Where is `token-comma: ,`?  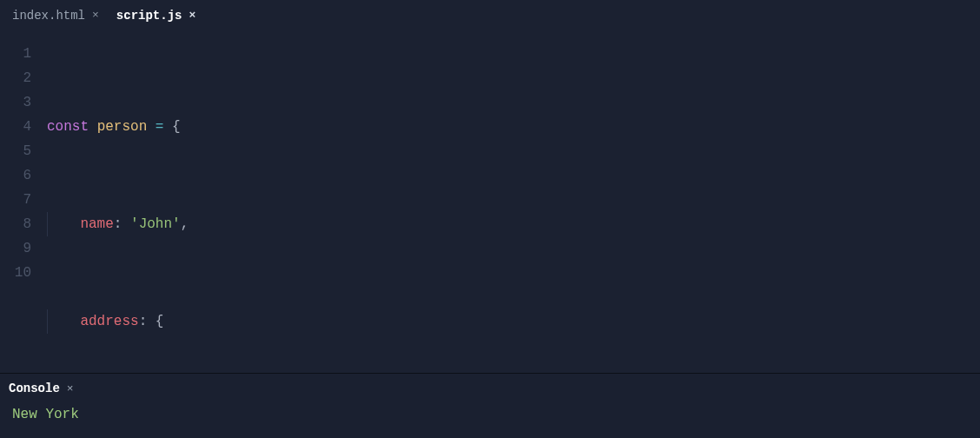 token-comma: , is located at coordinates (185, 224).